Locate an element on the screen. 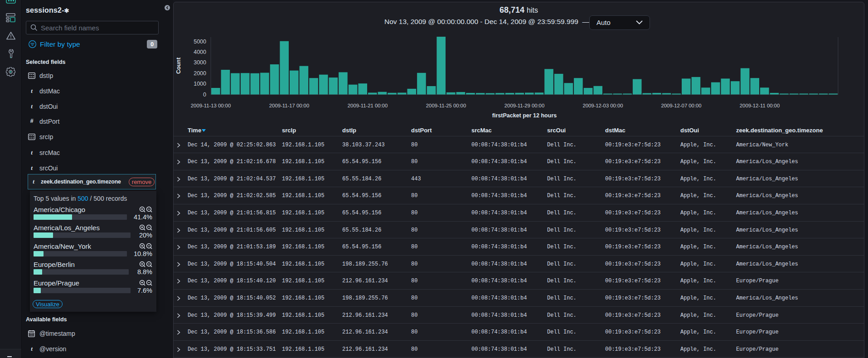 Image resolution: width=868 pixels, height=358 pixels. svg-text: 3000 is located at coordinates (200, 63).